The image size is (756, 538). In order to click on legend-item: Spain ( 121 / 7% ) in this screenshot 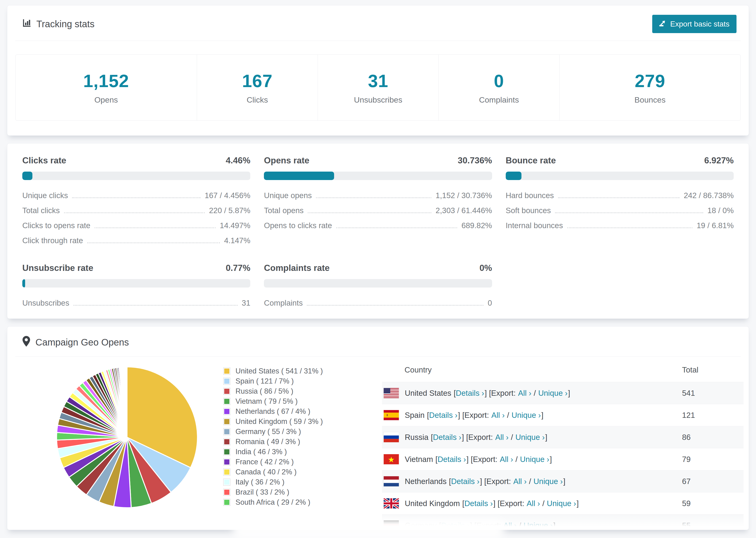, I will do `click(289, 381)`.